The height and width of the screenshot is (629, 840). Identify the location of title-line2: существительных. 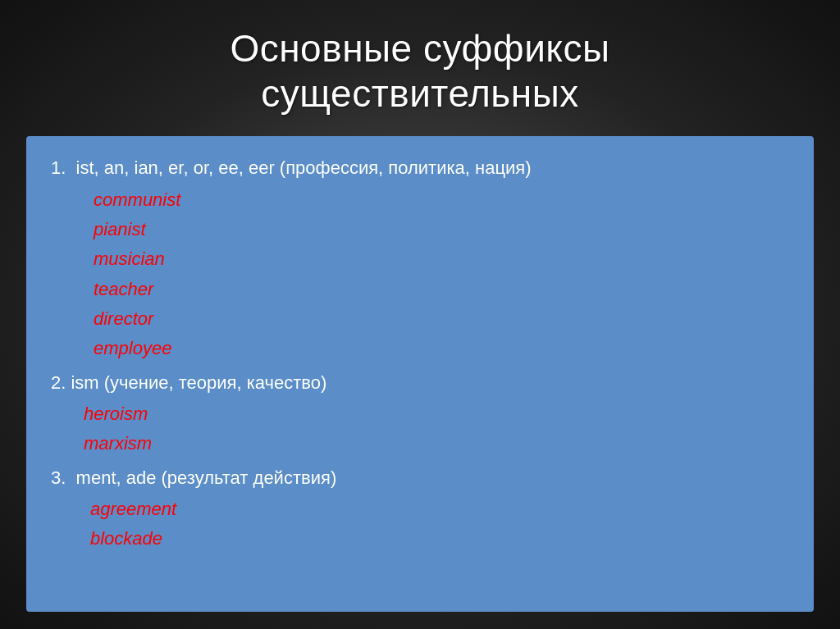
(420, 93).